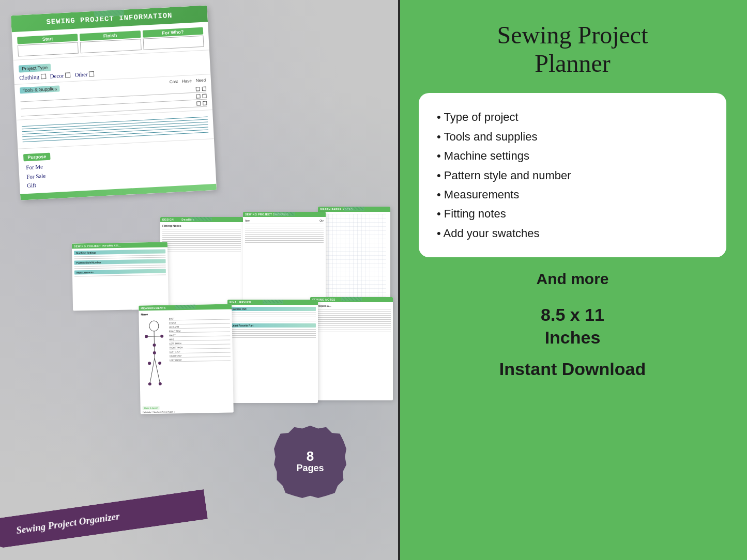  Describe the element at coordinates (114, 102) in the screenshot. I see `main-page: SEWING PROJECT INFORMATION Start Finish …` at that location.